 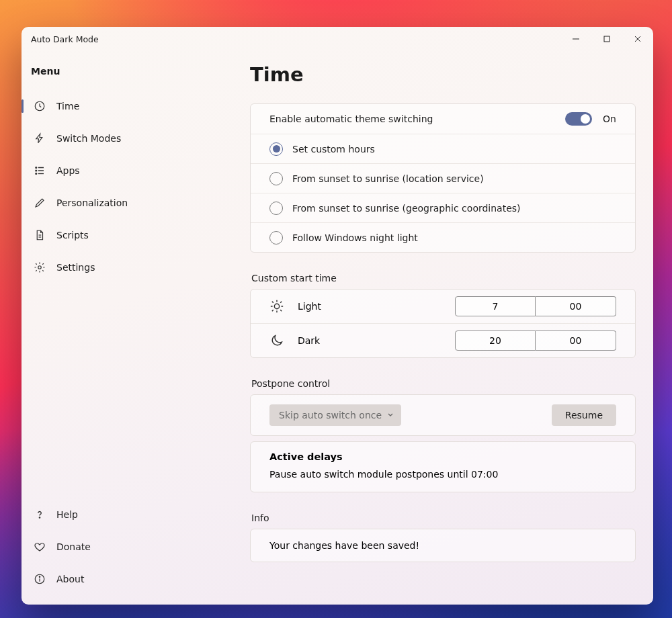 What do you see at coordinates (576, 306) in the screenshot?
I see `light-minute-input: 00` at bounding box center [576, 306].